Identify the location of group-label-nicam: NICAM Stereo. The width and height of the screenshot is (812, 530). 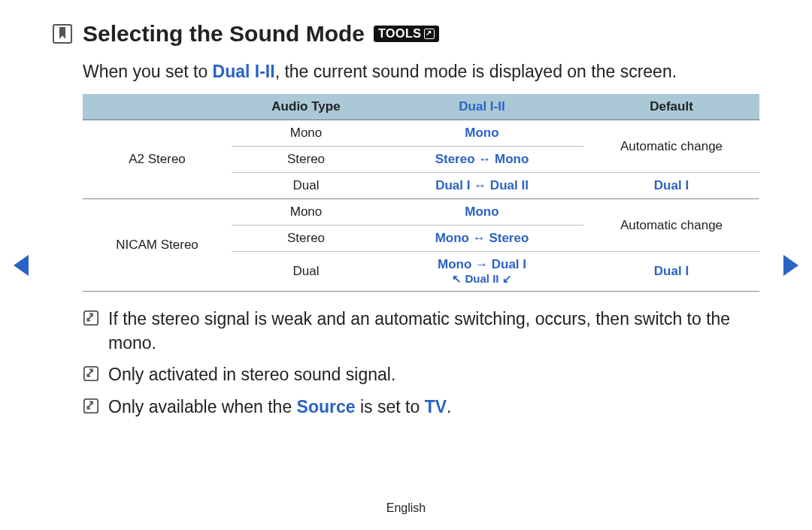
(157, 245).